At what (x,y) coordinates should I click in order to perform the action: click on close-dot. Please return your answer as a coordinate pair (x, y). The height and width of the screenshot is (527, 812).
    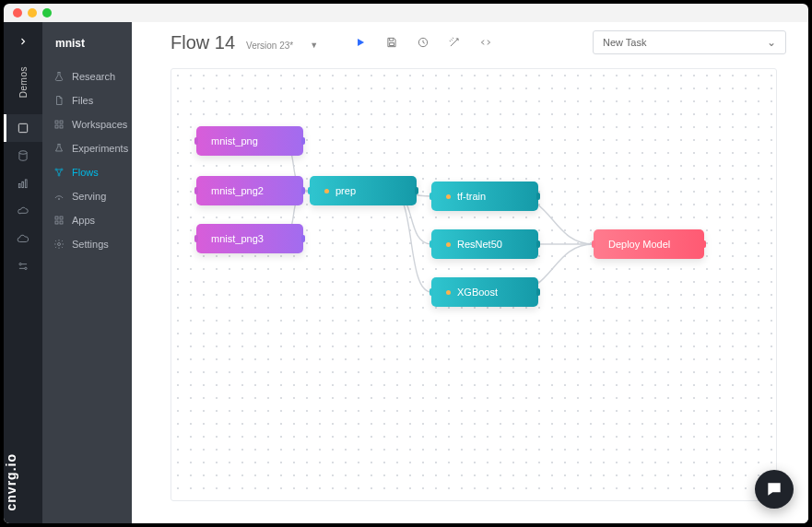
    Looking at the image, I should click on (18, 13).